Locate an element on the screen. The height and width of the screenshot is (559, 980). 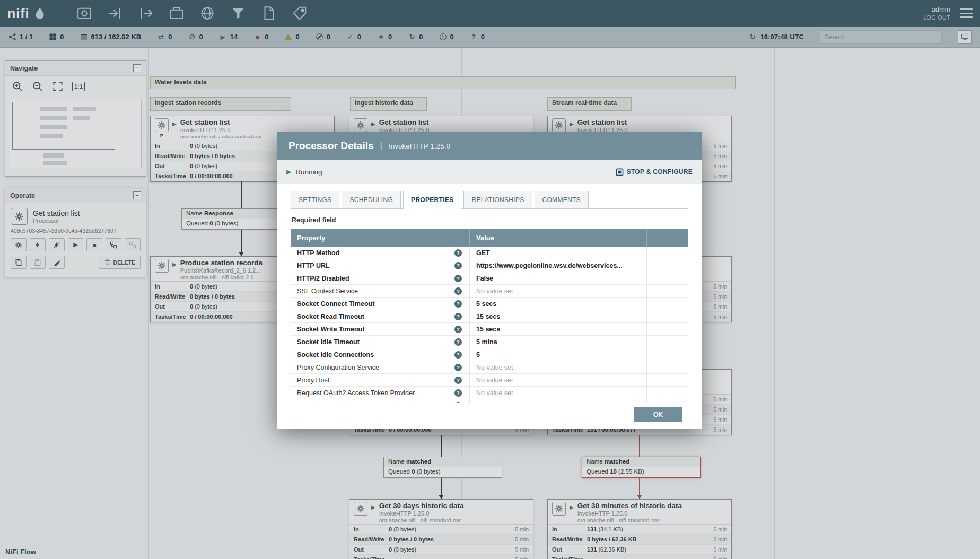
property-name: Socket Idle Connections is located at coordinates (335, 355).